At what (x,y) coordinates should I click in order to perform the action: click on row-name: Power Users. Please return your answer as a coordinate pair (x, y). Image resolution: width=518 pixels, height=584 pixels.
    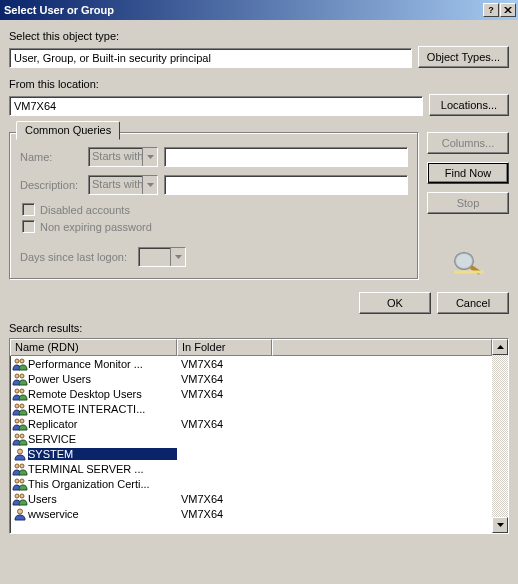
    Looking at the image, I should click on (102, 379).